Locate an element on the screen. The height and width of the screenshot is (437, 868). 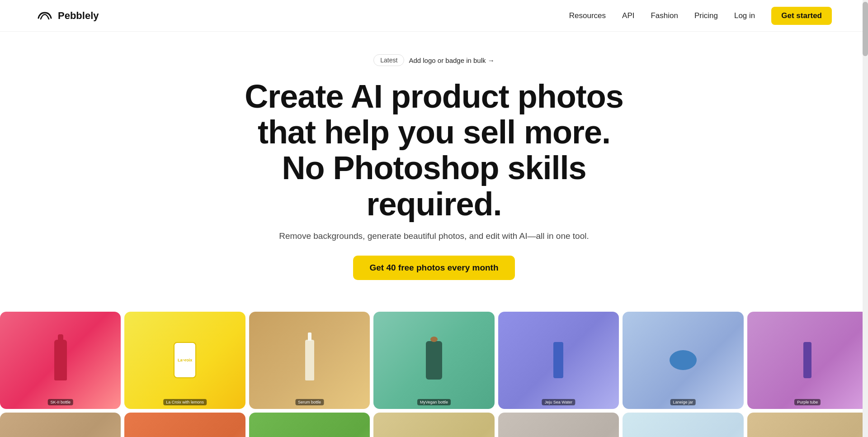
product-image-purple-tube: Purple tube is located at coordinates (807, 360).